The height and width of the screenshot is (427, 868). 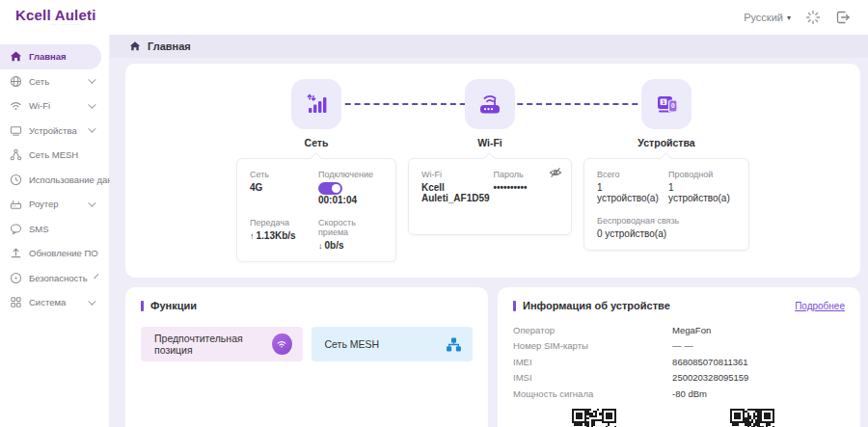 I want to click on upload-label: Передача, so click(x=282, y=223).